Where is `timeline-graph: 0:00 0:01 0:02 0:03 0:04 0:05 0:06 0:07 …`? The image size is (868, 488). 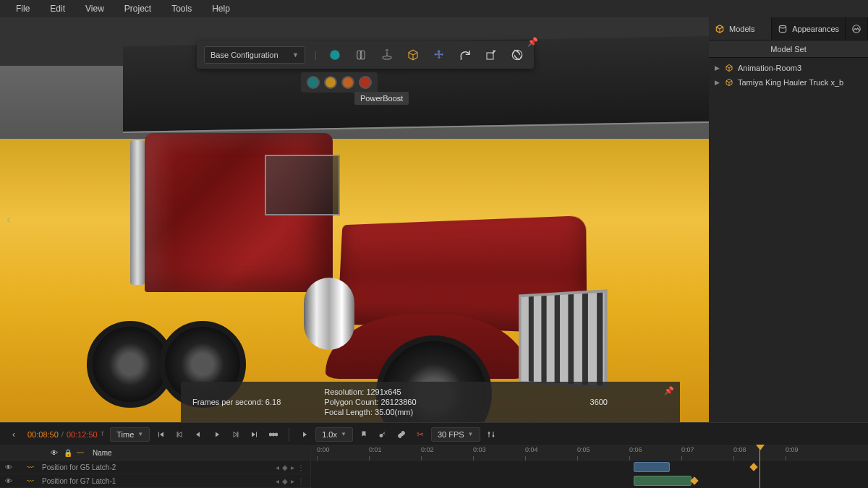 timeline-graph: 0:00 0:01 0:02 0:03 0:04 0:05 0:06 0:07 … is located at coordinates (590, 467).